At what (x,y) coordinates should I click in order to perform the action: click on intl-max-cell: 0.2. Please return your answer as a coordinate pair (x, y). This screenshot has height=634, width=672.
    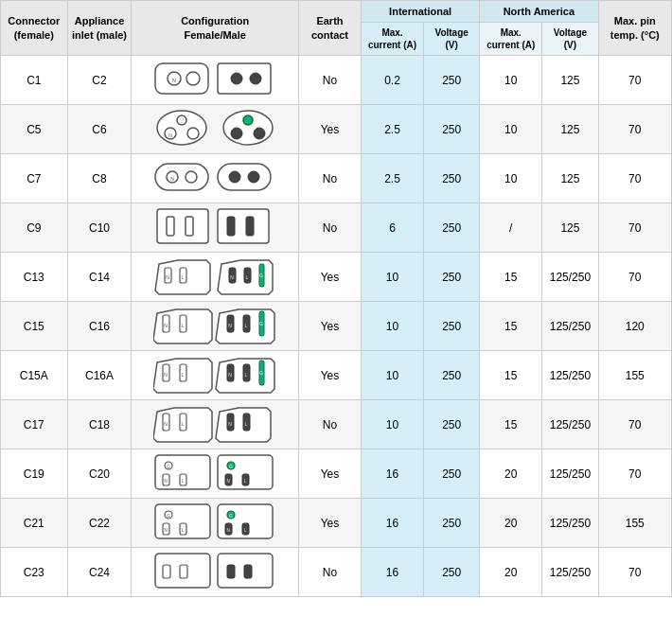
    Looking at the image, I should click on (393, 80).